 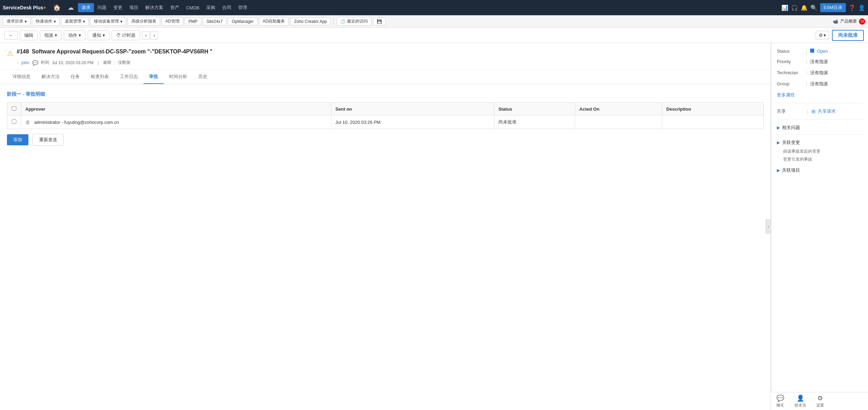 What do you see at coordinates (311, 22) in the screenshot?
I see `zoho-creator-btn: Zoho Creator App` at bounding box center [311, 22].